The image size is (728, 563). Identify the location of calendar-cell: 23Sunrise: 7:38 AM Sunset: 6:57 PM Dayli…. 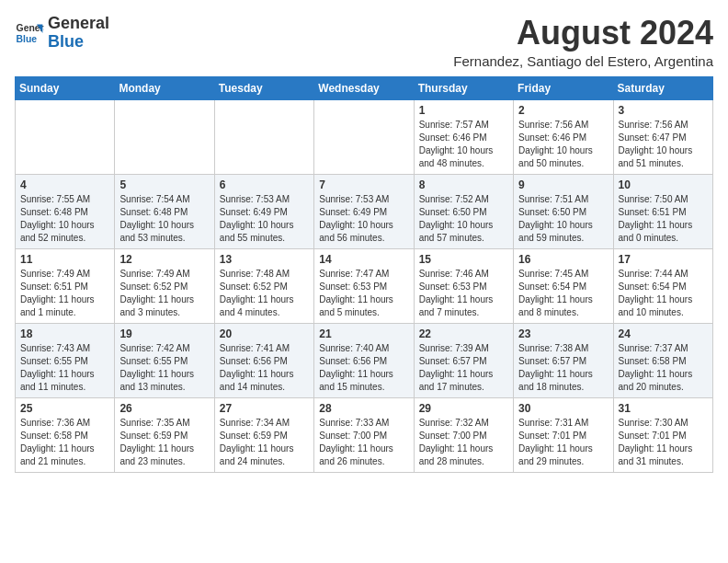
(563, 361).